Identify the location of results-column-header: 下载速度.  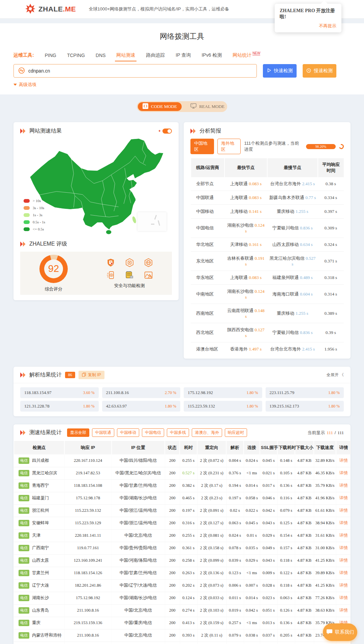
(325, 448).